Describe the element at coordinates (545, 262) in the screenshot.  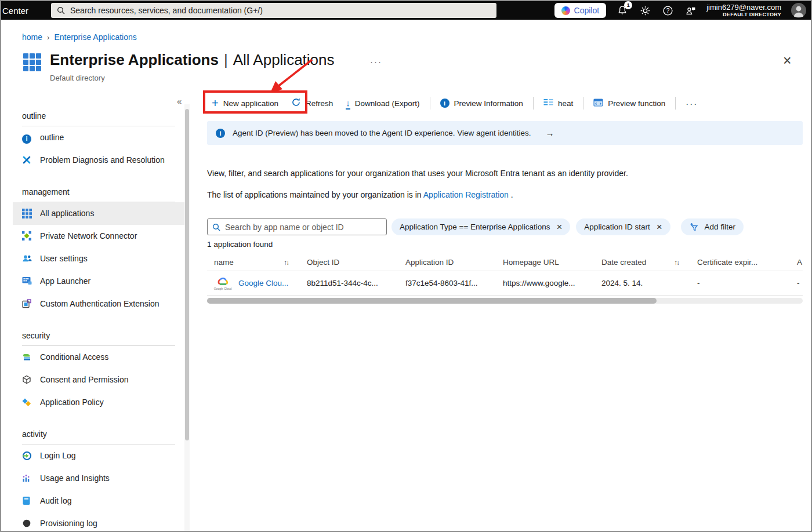
I see `column-header-homepage-url: Homepage URL` at that location.